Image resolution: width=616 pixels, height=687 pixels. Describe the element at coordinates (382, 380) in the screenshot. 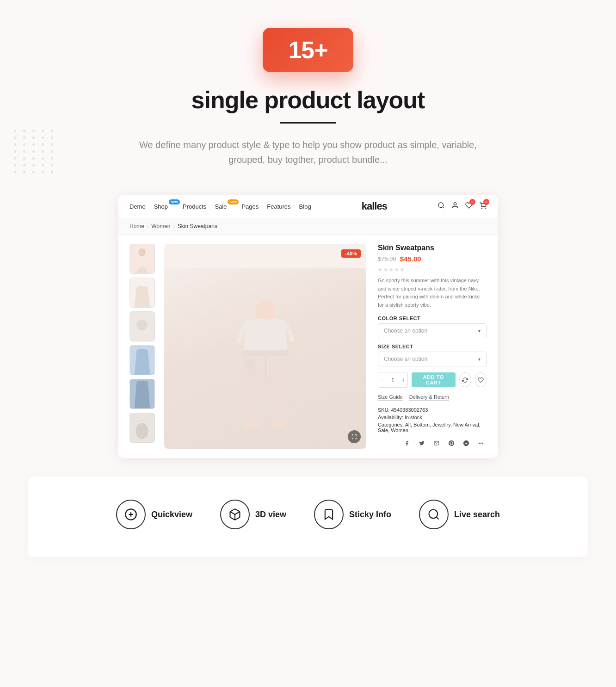

I see `quantity-decrease-button: −` at that location.